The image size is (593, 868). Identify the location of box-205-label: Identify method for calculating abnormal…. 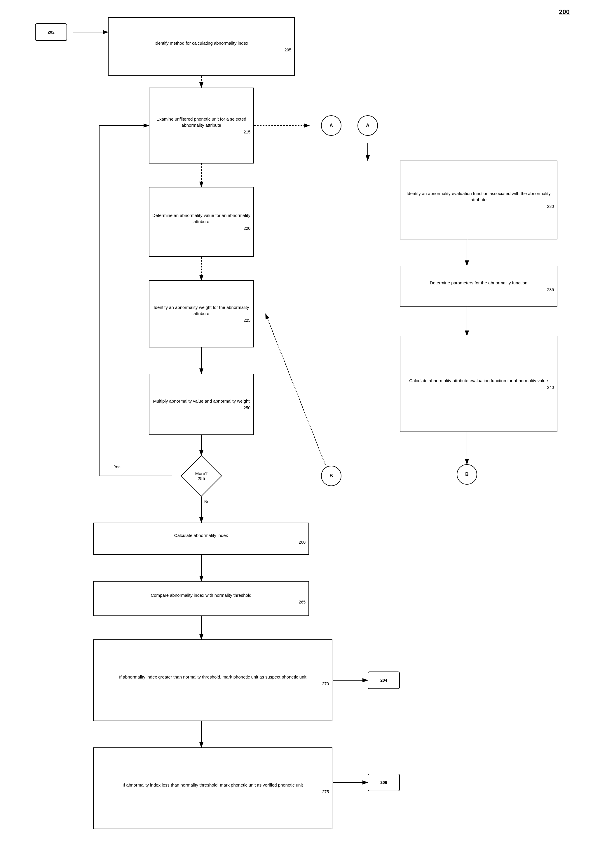
(201, 43).